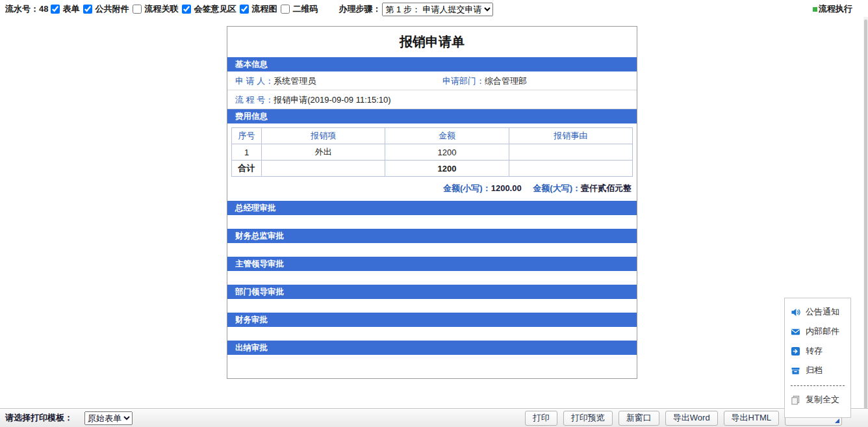 The width and height of the screenshot is (868, 427). I want to click on serial-number: 流水号：48, so click(27, 9).